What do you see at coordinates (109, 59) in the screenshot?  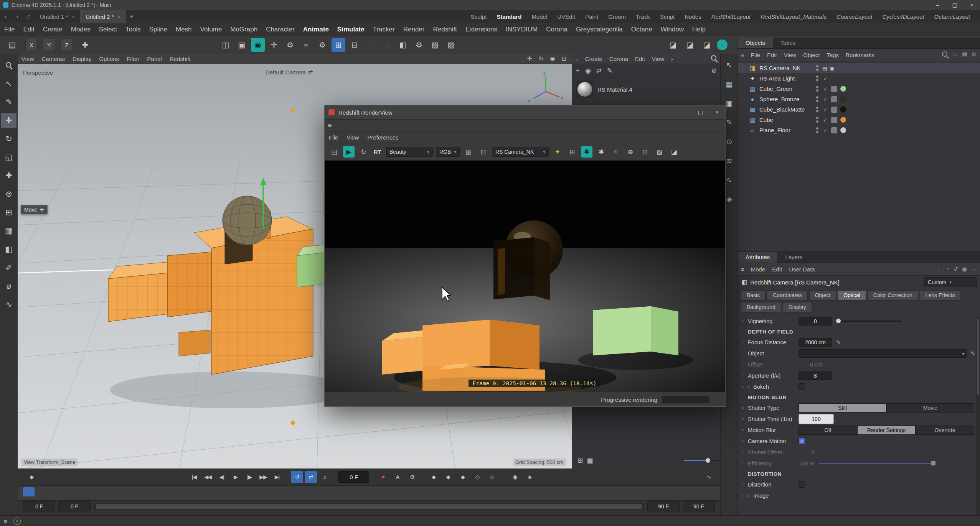 I see `viewport-menu-item: Options` at bounding box center [109, 59].